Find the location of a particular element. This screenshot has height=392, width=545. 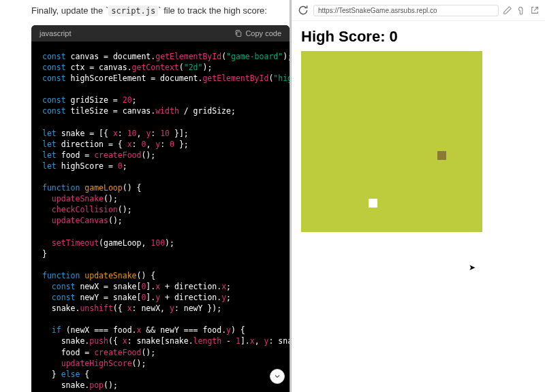

snake-cell is located at coordinates (373, 203).